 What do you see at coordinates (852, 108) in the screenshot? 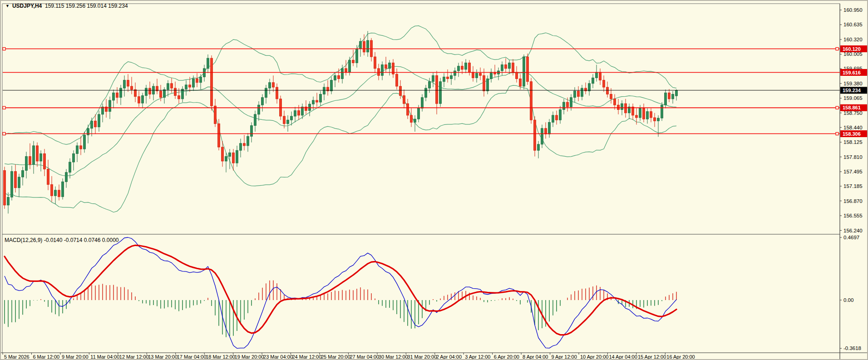
I see `price-tag-label: 158.861` at bounding box center [852, 108].